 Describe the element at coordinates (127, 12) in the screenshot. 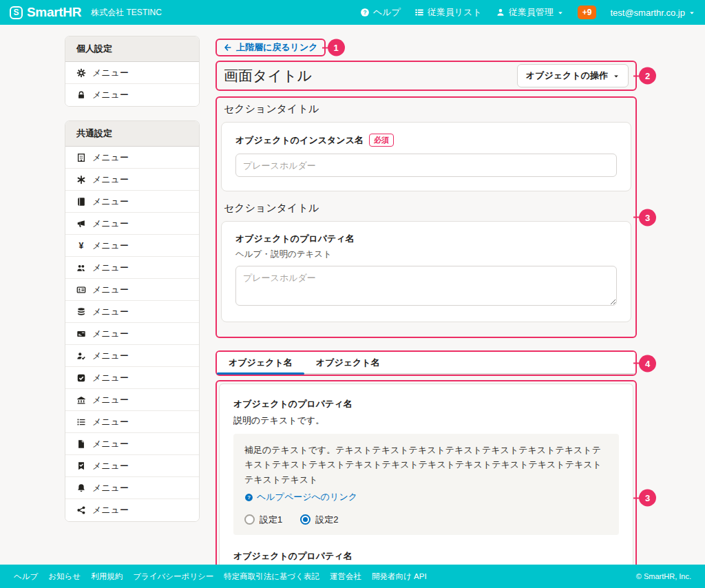

I see `company-name: 株式会社 TESTINC` at that location.